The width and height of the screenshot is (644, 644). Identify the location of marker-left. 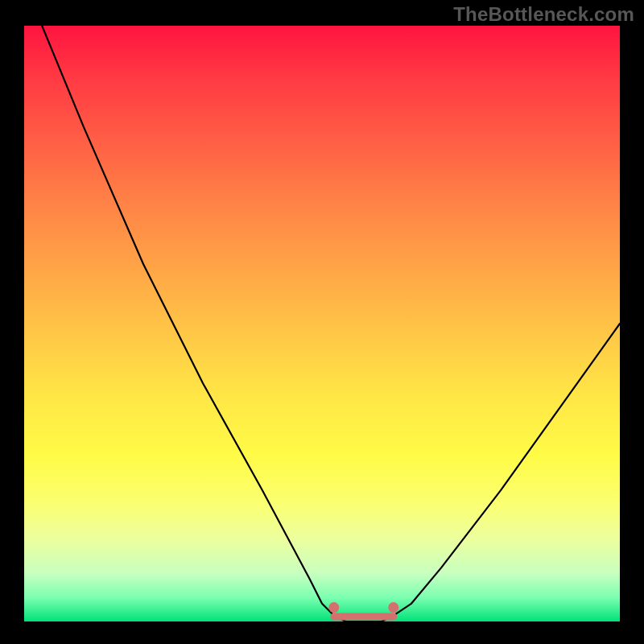
(333, 607).